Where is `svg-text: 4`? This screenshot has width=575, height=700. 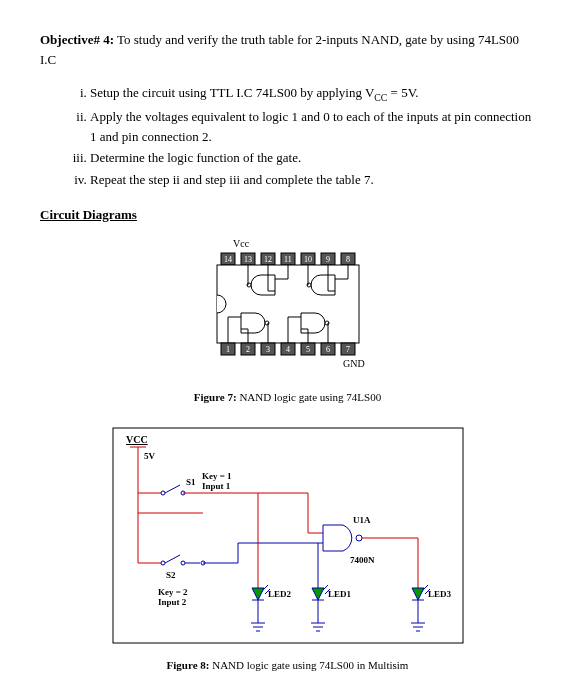
svg-text: 4 is located at coordinates (288, 350).